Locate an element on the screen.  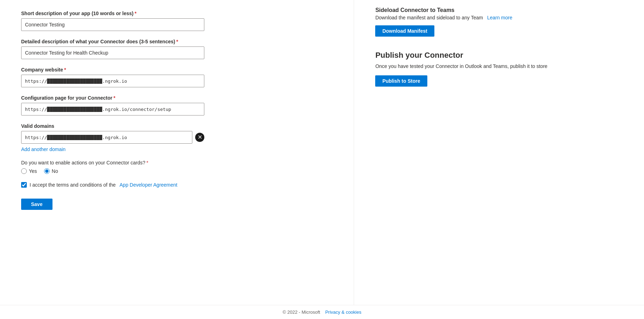
sideload-title: Sideload Connector to Teams is located at coordinates (501, 10).